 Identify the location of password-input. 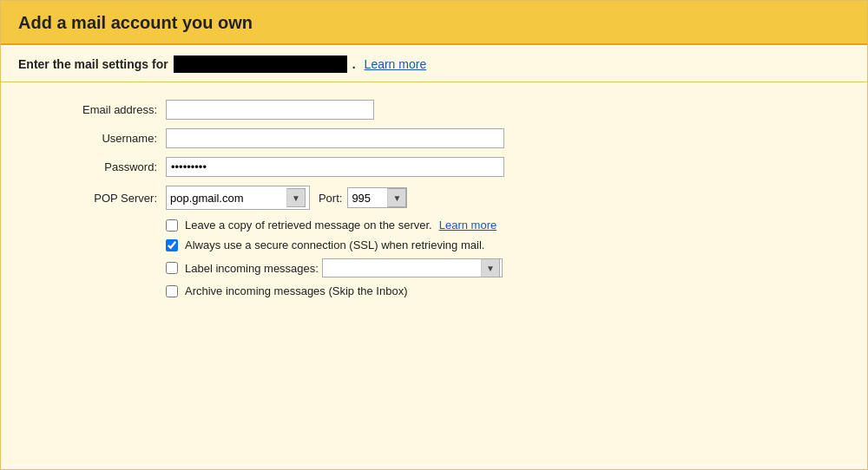
(335, 166).